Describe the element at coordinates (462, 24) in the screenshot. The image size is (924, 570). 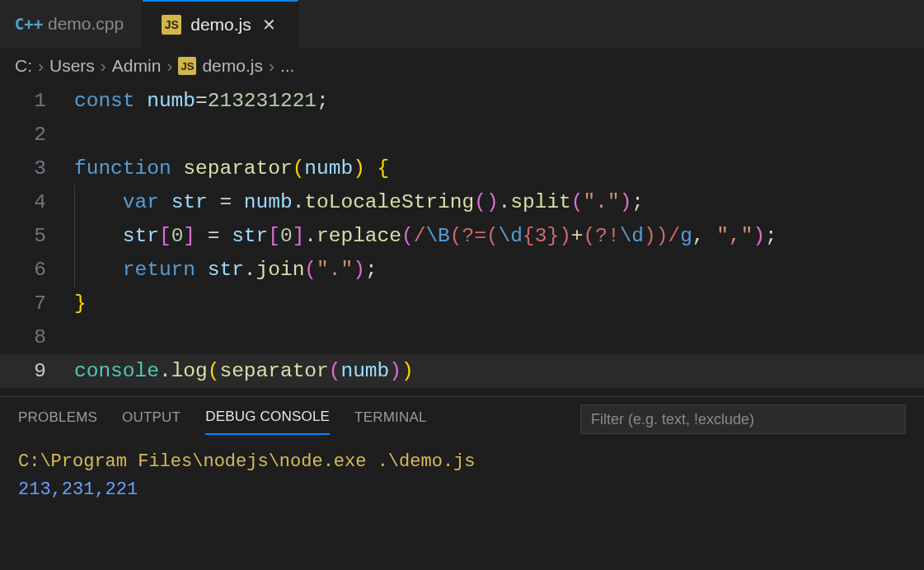
I see `editor-tabs: C++ demo.cpp JS demo.js ✕` at that location.